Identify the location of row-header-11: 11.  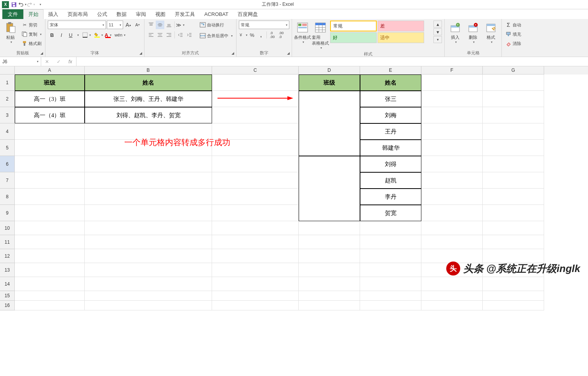
(7, 242).